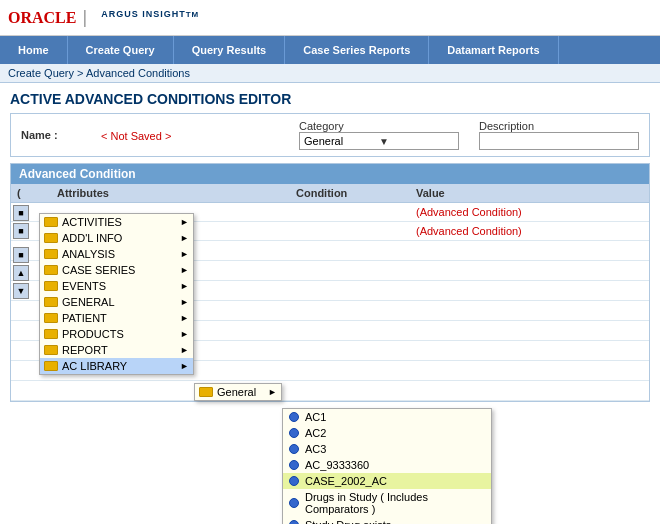 Image resolution: width=660 pixels, height=524 pixels. What do you see at coordinates (494, 50) in the screenshot?
I see `nav-datamart: Datamart Reports` at bounding box center [494, 50].